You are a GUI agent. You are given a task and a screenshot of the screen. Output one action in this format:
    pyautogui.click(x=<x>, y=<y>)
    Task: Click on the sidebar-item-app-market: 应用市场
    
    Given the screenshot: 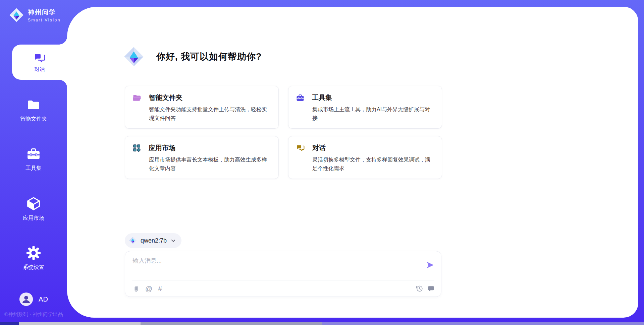 What is the action you would take?
    pyautogui.click(x=34, y=209)
    